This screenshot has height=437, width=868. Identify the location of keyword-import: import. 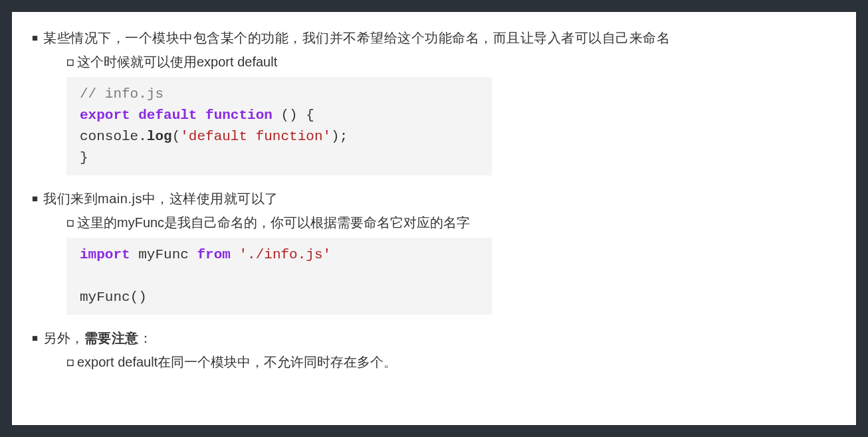
(105, 255).